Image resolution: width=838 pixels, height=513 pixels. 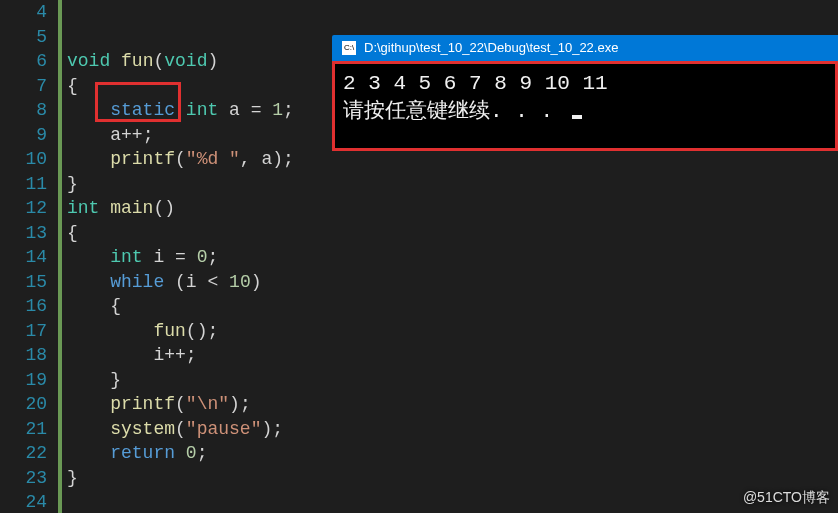 I want to click on code-content: printf("\n");, so click(x=153, y=404).